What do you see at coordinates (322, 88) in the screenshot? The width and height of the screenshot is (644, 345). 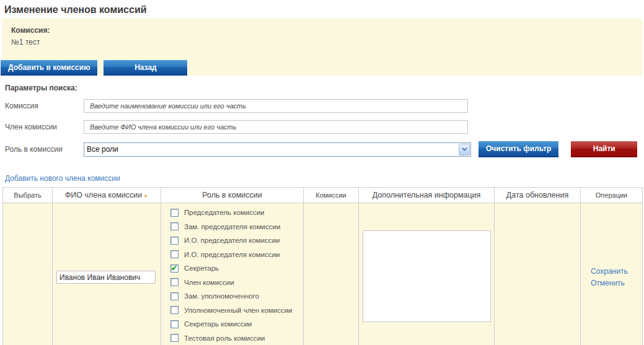 I see `search-params-title: Параметры поиска:` at bounding box center [322, 88].